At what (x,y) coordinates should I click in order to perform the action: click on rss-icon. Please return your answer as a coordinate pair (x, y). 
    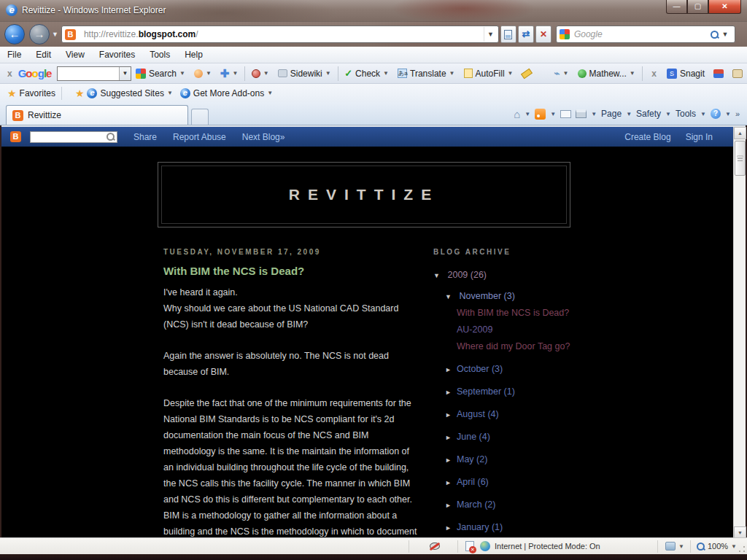
    Looking at the image, I should click on (540, 114).